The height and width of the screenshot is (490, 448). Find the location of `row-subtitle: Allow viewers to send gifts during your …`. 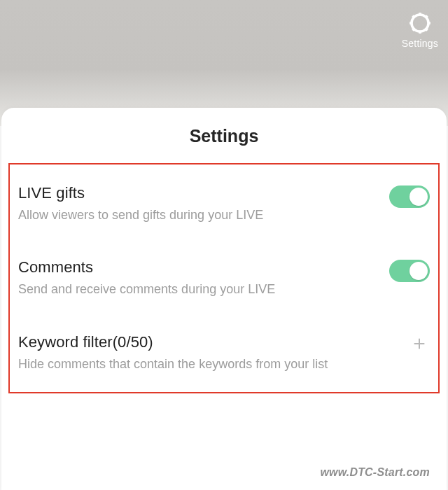

row-subtitle: Allow viewers to send gifts during your … is located at coordinates (198, 215).